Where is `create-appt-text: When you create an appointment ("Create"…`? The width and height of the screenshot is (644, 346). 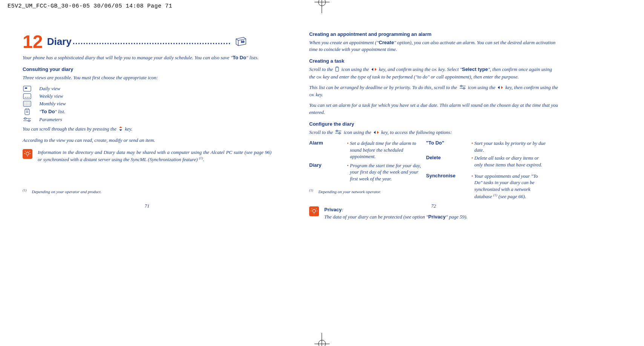 create-appt-text: When you create an appointment ("Create"… is located at coordinates (434, 46).